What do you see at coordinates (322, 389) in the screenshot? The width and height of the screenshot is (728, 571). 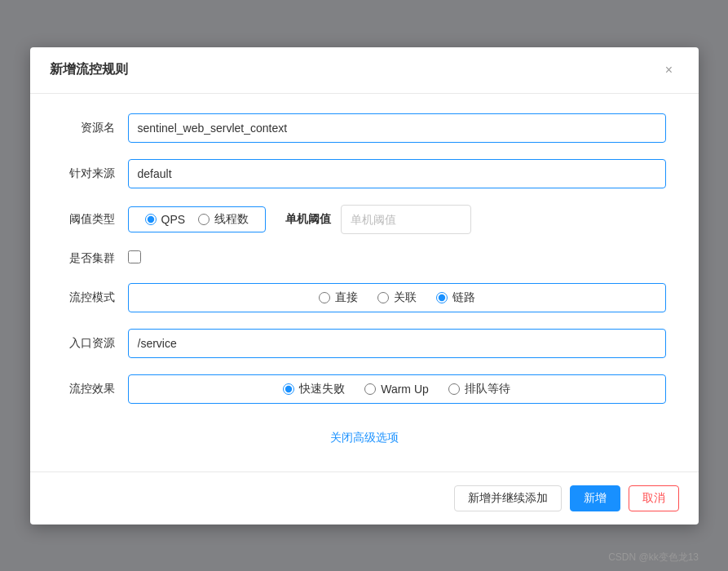 I see `flow-effect-fast-label: 快速失败` at bounding box center [322, 389].